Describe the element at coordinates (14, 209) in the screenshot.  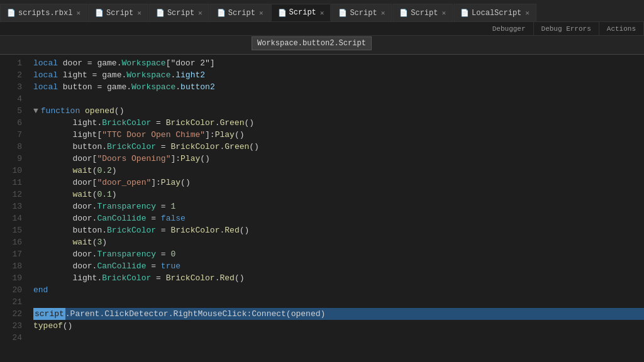
I see `line-numbers: 1 2 3 4 5 6 7 8 9 10 11 12 13 14 15 16 1…` at that location.